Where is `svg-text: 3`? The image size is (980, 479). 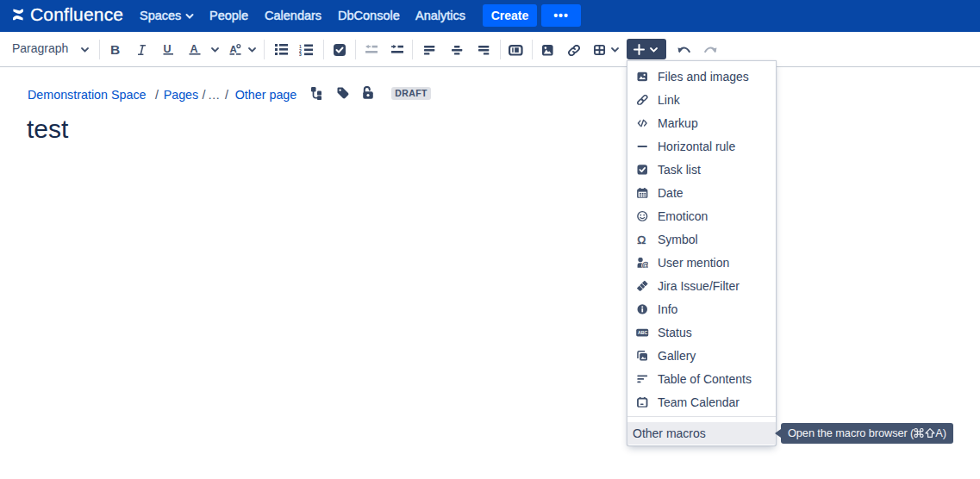 svg-text: 3 is located at coordinates (300, 53).